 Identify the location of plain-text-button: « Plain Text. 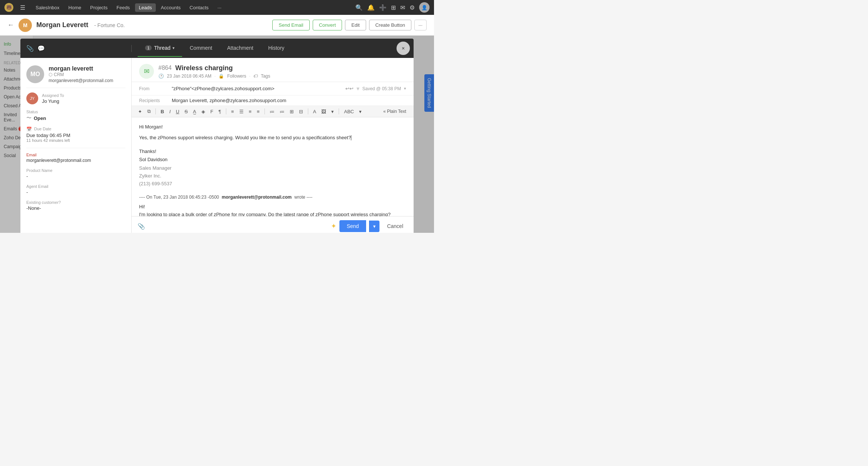
(395, 111).